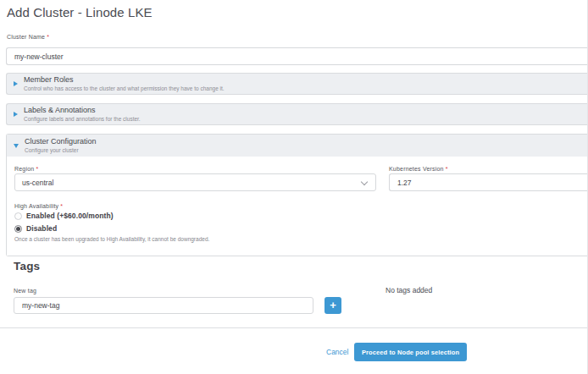 Image resolution: width=588 pixels, height=374 pixels. What do you see at coordinates (488, 183) in the screenshot?
I see `kubernetes-version-input` at bounding box center [488, 183].